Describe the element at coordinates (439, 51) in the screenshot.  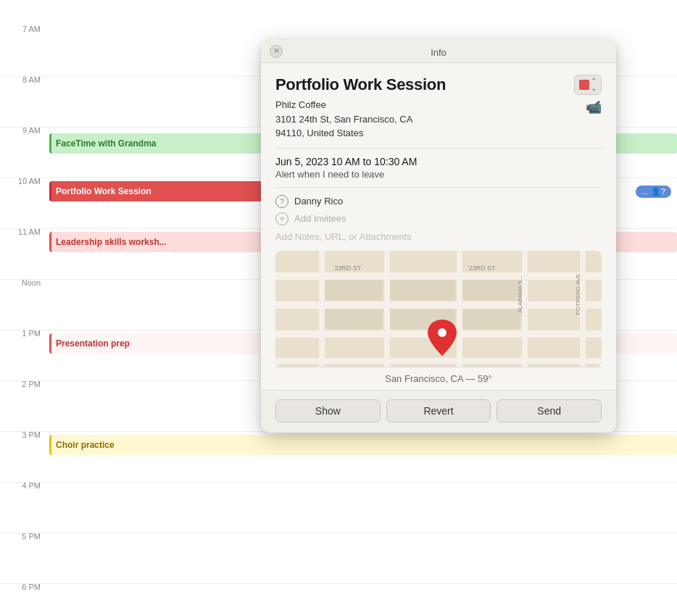
I see `popup-header: ✕ Info` at that location.